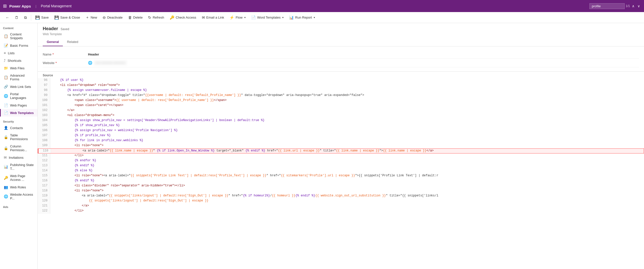 The image size is (644, 269). Describe the element at coordinates (5, 61) in the screenshot. I see `shortcuts-icon: ⤴` at that location.